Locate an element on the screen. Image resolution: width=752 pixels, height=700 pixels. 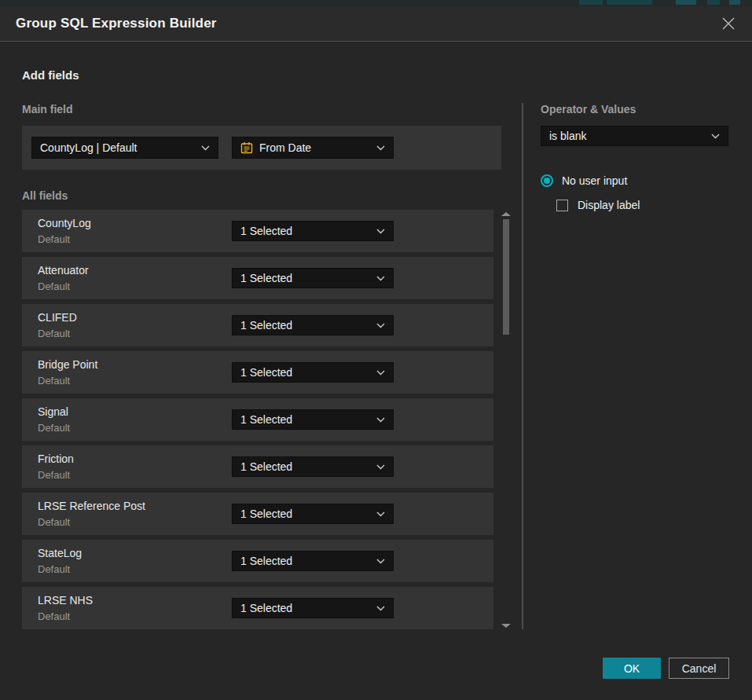
scrollbar-thumb is located at coordinates (506, 277).